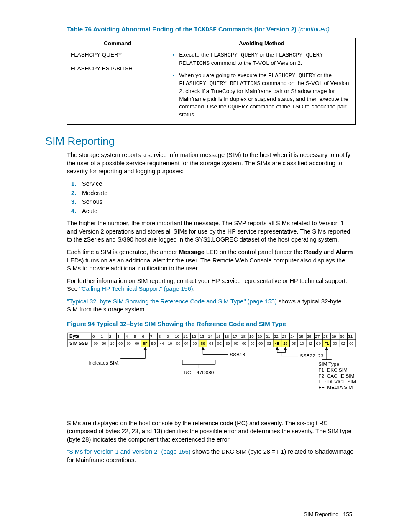 The width and height of the screenshot is (399, 532). I want to click on cell-commands: FLASHCPY QUERY FLASHCPY ESTABLISH, so click(118, 87).